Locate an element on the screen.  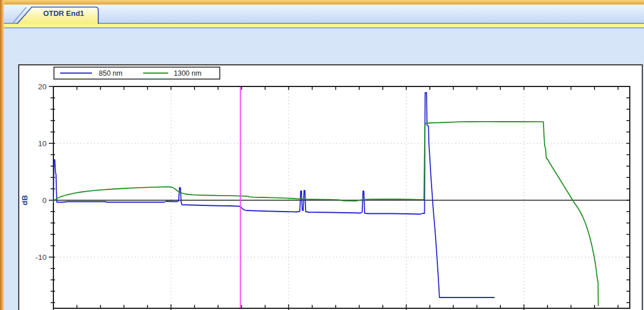
svg-text: 10 is located at coordinates (42, 143).